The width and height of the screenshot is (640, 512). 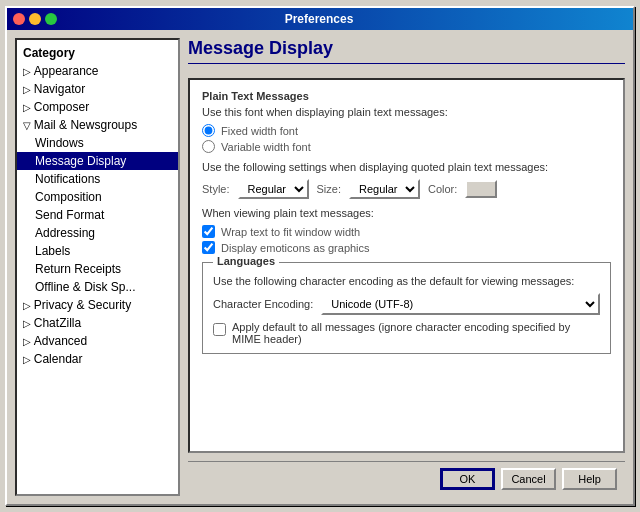 What do you see at coordinates (384, 189) in the screenshot?
I see `size-select: Regular` at bounding box center [384, 189].